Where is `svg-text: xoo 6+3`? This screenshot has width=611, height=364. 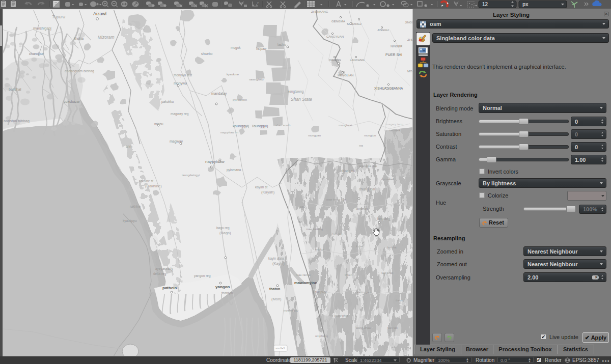 svg-text: xoo 6+3 is located at coordinates (280, 348).